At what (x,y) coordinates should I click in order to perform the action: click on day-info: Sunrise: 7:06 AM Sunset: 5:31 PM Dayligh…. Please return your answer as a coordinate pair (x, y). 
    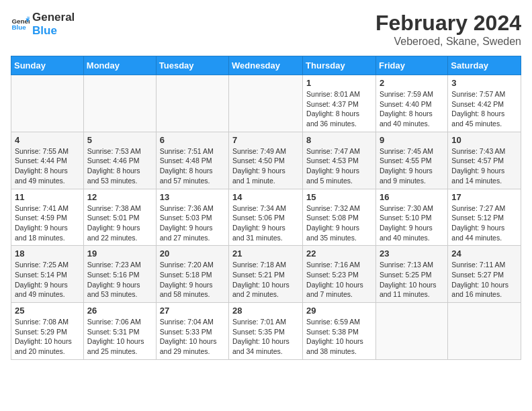
    Looking at the image, I should click on (120, 337).